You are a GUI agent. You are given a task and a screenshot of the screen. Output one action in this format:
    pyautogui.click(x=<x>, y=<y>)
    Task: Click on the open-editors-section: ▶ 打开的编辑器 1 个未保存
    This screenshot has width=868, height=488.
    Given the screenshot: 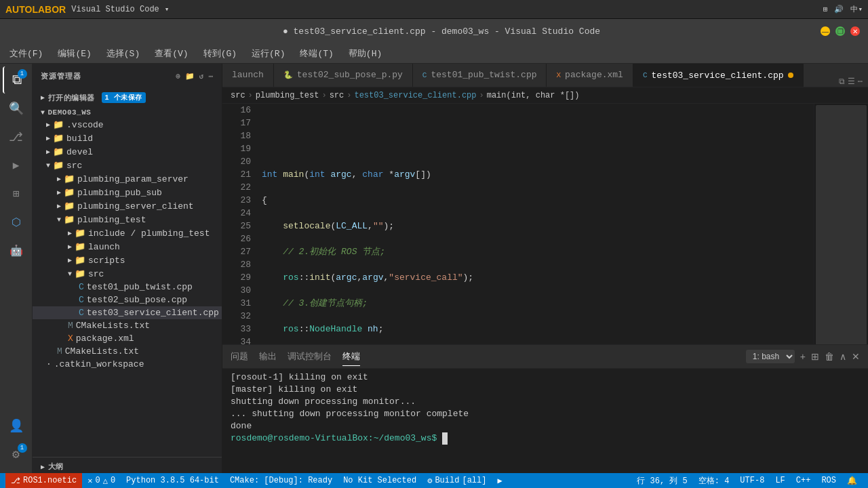 What is the action you would take?
    pyautogui.click(x=127, y=96)
    